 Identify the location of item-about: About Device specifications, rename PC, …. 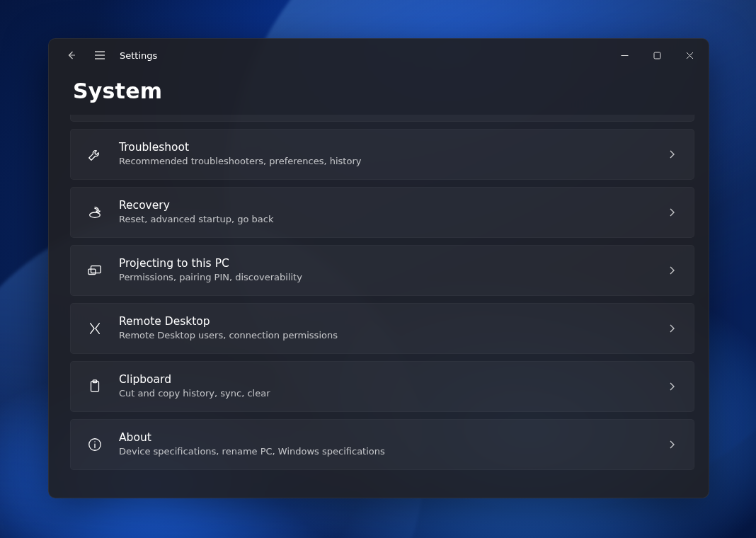
(382, 445).